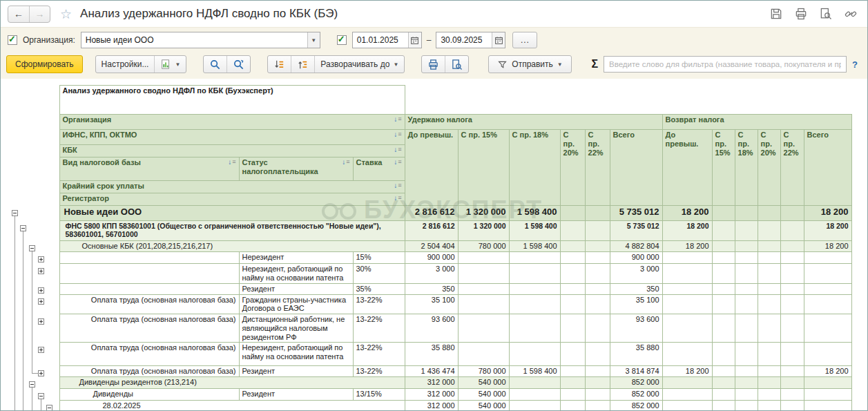 The height and width of the screenshot is (411, 868). Describe the element at coordinates (238, 64) in the screenshot. I see `search-next-icon` at that location.